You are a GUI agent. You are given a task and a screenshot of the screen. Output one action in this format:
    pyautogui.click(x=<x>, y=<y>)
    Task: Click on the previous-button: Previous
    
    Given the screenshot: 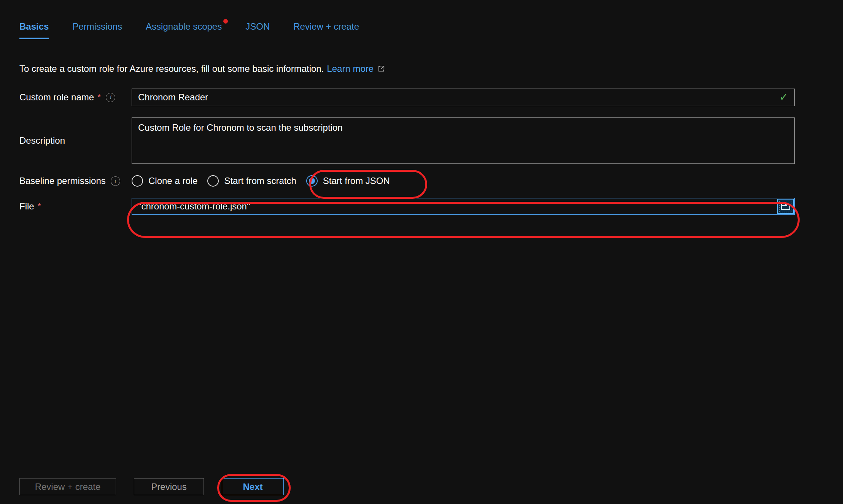 What is the action you would take?
    pyautogui.click(x=169, y=487)
    